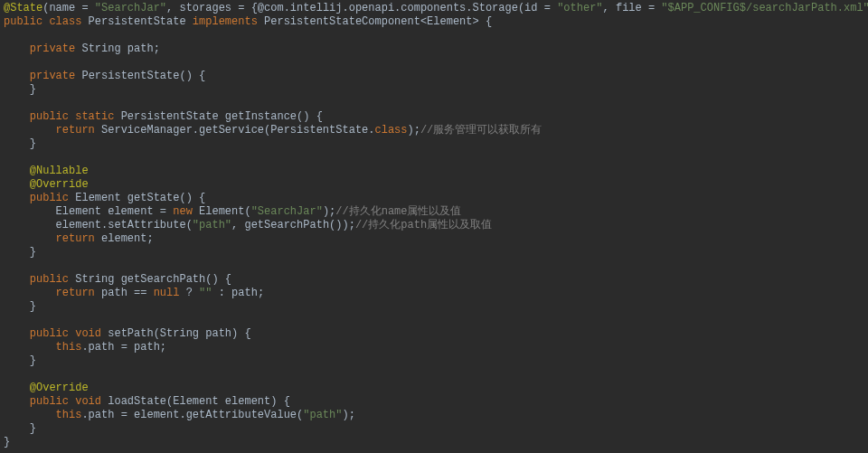 Image resolution: width=868 pixels, height=453 pixels. What do you see at coordinates (98, 225) in the screenshot?
I see `code-text: element.setAttribute(` at bounding box center [98, 225].